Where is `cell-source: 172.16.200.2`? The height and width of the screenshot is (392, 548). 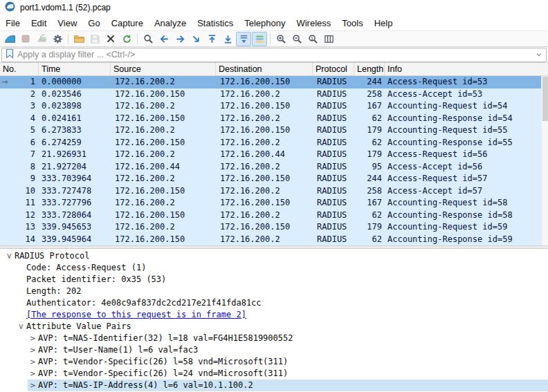 cell-source: 172.16.200.2 is located at coordinates (163, 155).